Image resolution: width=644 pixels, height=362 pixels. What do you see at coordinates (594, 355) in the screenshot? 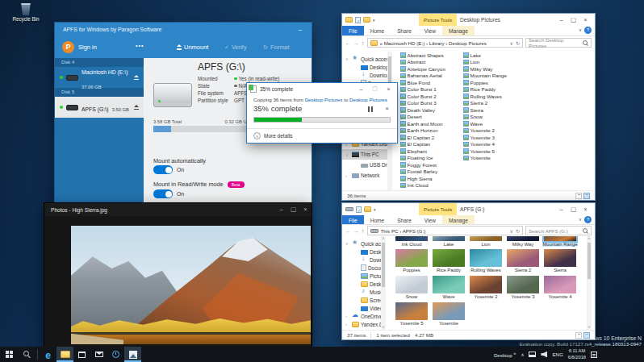
I see `action-center-icon` at bounding box center [594, 355].